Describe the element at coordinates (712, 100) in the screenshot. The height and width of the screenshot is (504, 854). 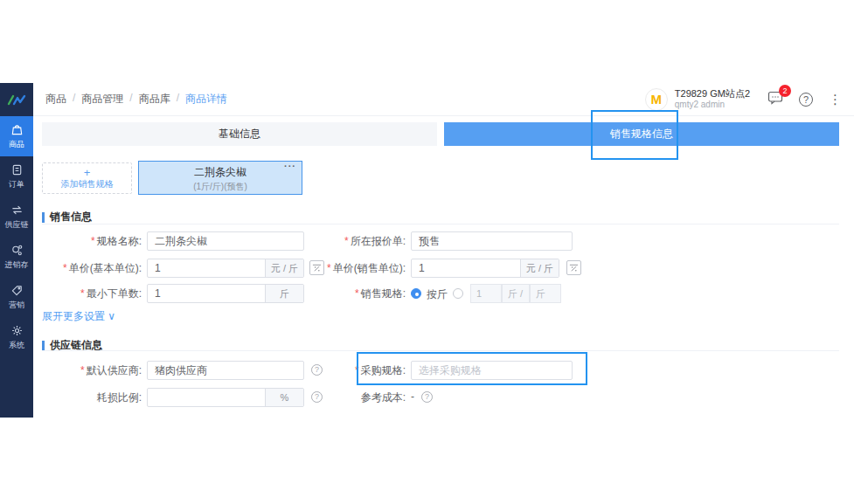
I see `account-text: T29829 GM站点2 qmty2 admin` at that location.